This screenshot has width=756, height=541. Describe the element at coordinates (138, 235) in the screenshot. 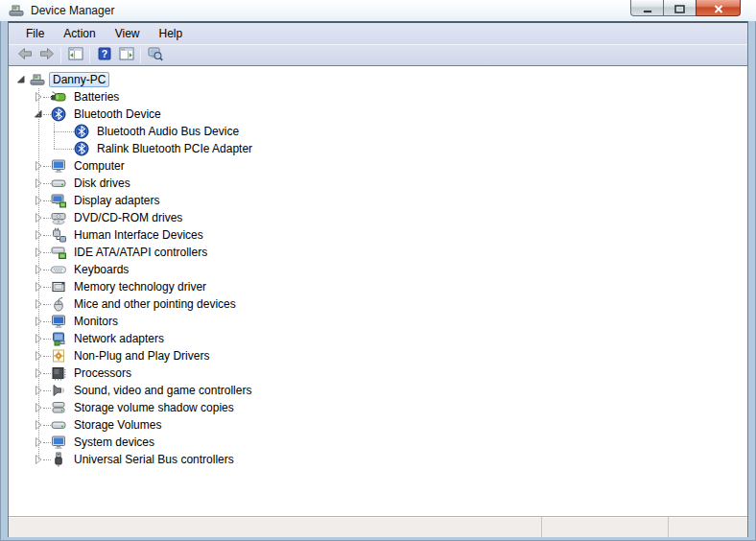

I see `tree-item-label: Human Interface Devices` at that location.